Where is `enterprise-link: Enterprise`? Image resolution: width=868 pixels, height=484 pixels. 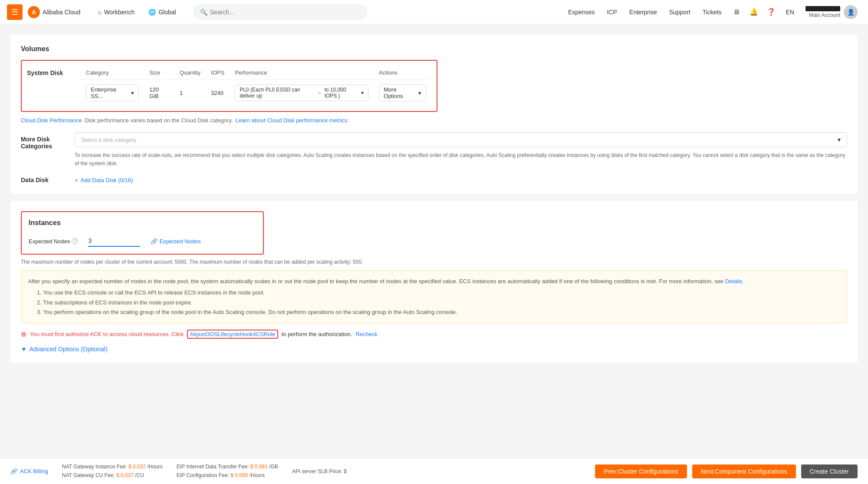 enterprise-link: Enterprise is located at coordinates (643, 12).